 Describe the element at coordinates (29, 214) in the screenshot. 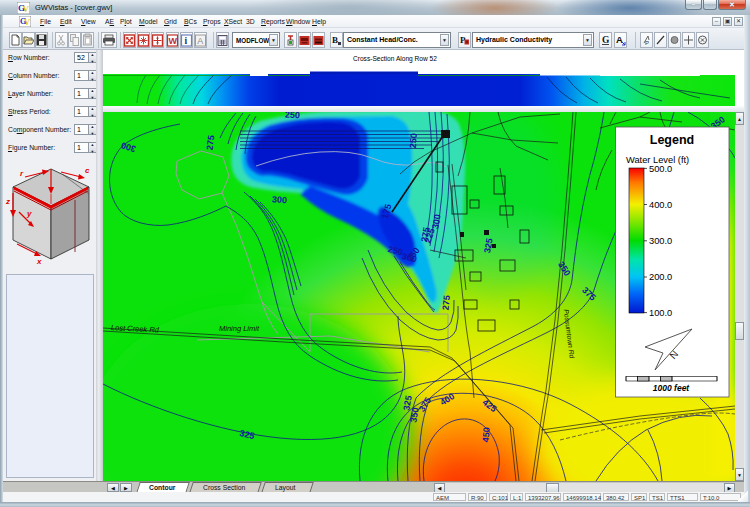

I see `svg-text: y` at that location.